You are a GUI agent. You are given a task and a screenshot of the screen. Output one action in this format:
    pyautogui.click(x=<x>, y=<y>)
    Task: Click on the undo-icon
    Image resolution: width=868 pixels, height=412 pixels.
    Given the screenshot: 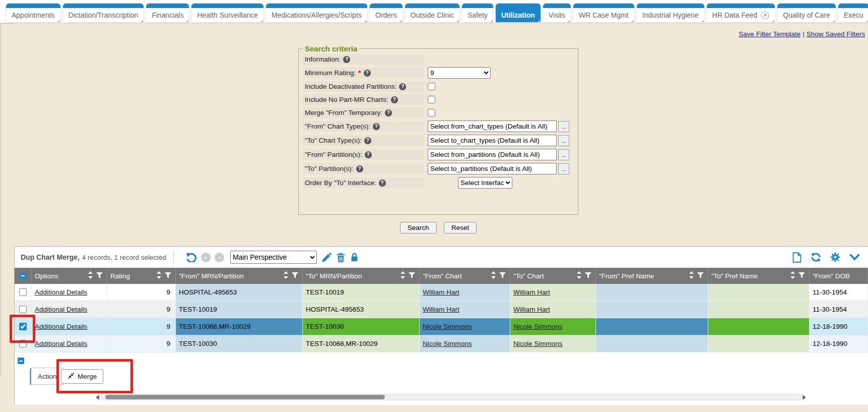 What is the action you would take?
    pyautogui.click(x=191, y=257)
    